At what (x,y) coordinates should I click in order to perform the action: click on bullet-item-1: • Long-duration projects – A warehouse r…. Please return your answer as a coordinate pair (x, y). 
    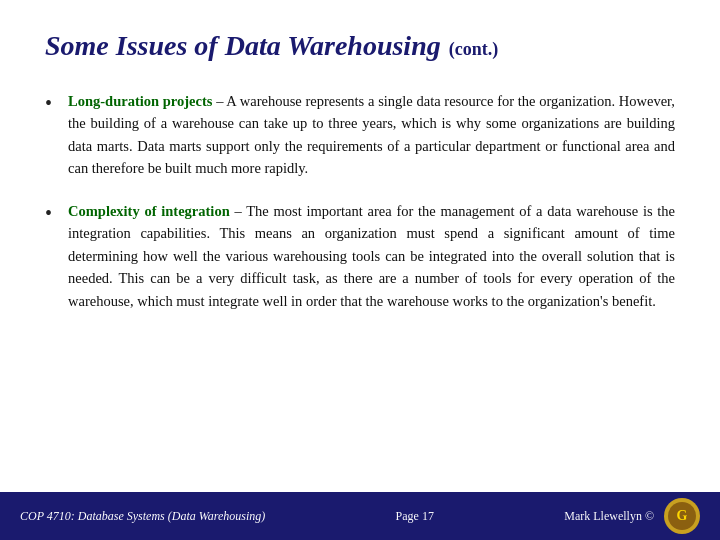
    Looking at the image, I should click on (360, 135).